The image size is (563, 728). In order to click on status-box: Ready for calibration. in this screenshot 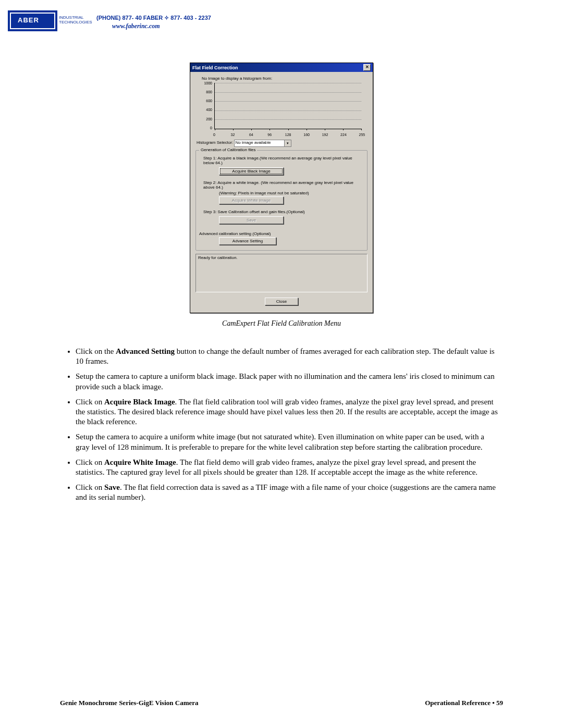, I will do `click(282, 273)`.